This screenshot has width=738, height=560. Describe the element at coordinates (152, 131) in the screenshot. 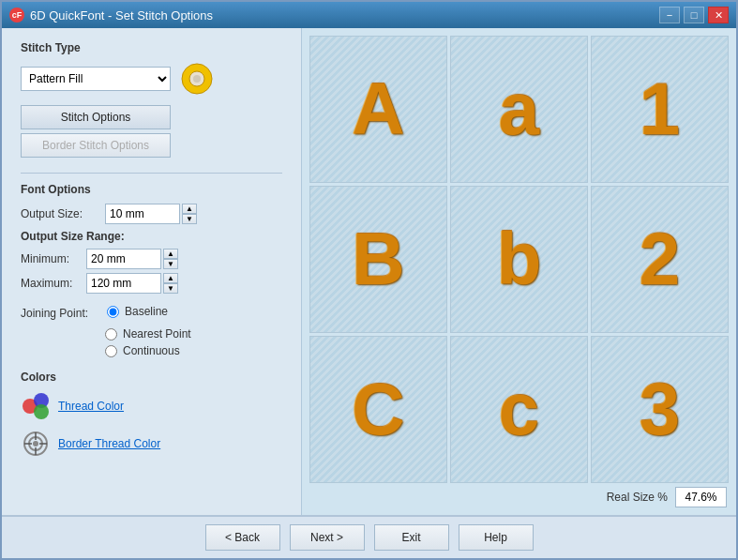

I see `stitch-buttons: Stitch Options Border Stitch Options` at that location.